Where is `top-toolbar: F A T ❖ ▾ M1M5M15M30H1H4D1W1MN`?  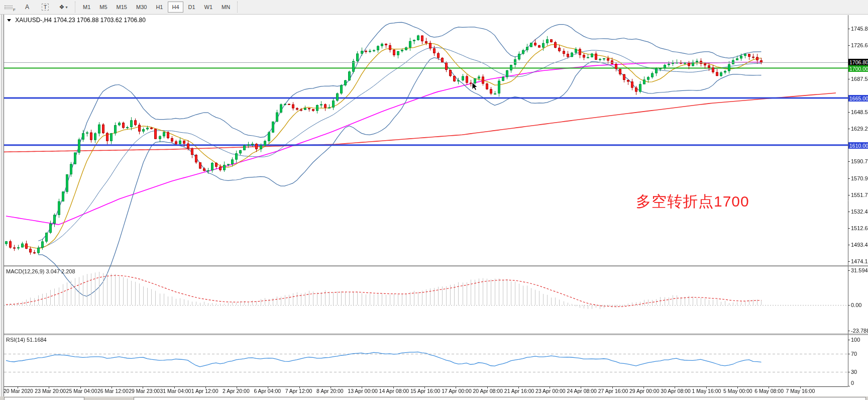
top-toolbar: F A T ❖ ▾ M1M5M15M30H1H4D1W1MN is located at coordinates (434, 7).